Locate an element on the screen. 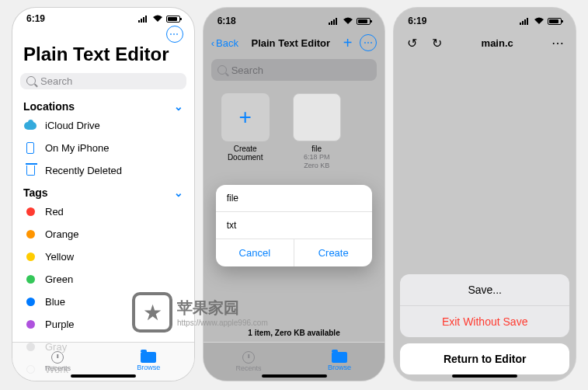 This screenshot has width=588, height=390. undo-button: ↺ is located at coordinates (412, 44).